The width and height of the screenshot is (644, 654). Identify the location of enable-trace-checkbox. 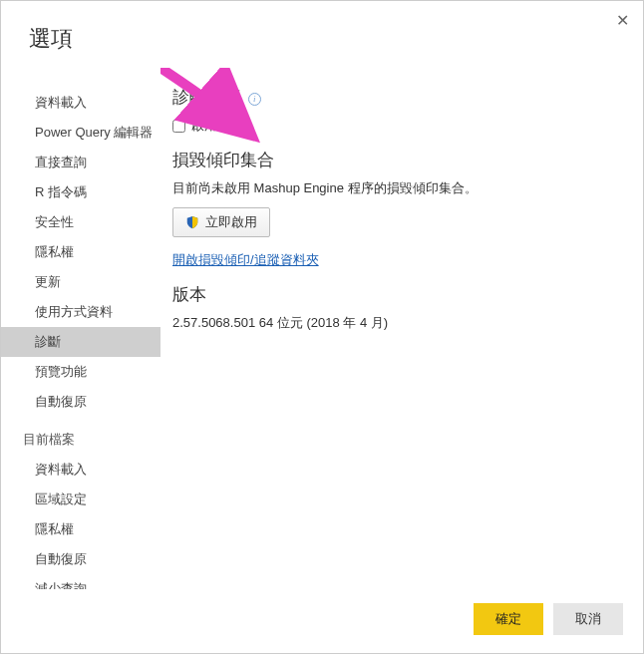
(179, 126).